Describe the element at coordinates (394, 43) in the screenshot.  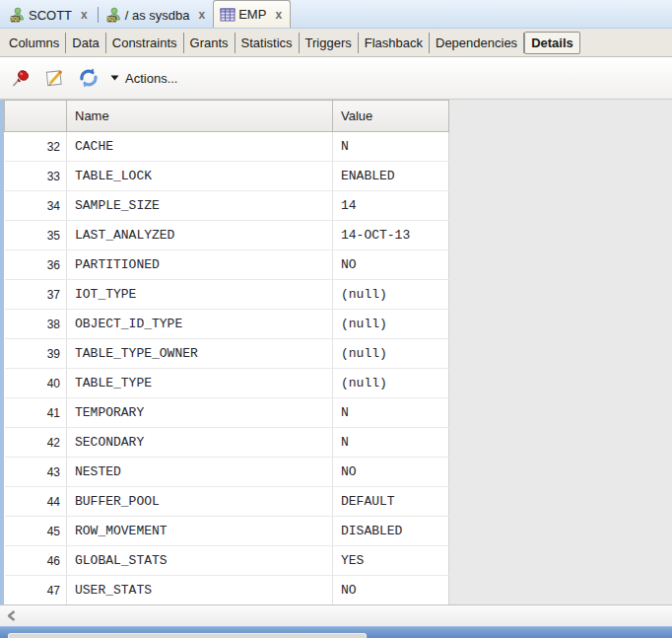
I see `tab-flashback: Flashback` at that location.